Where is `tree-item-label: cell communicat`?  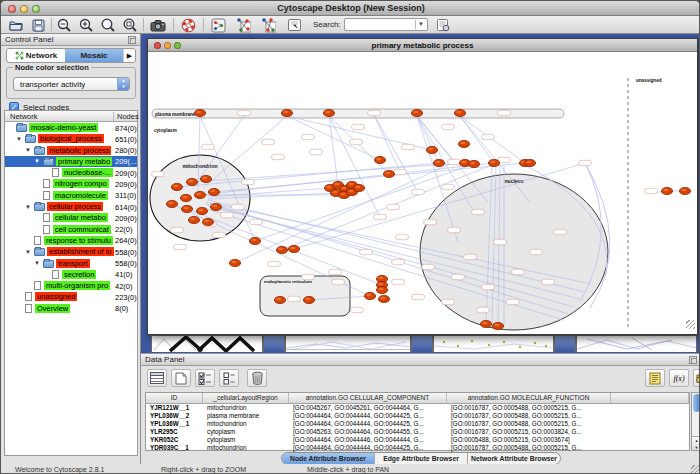
tree-item-label: cell communicat is located at coordinates (82, 230).